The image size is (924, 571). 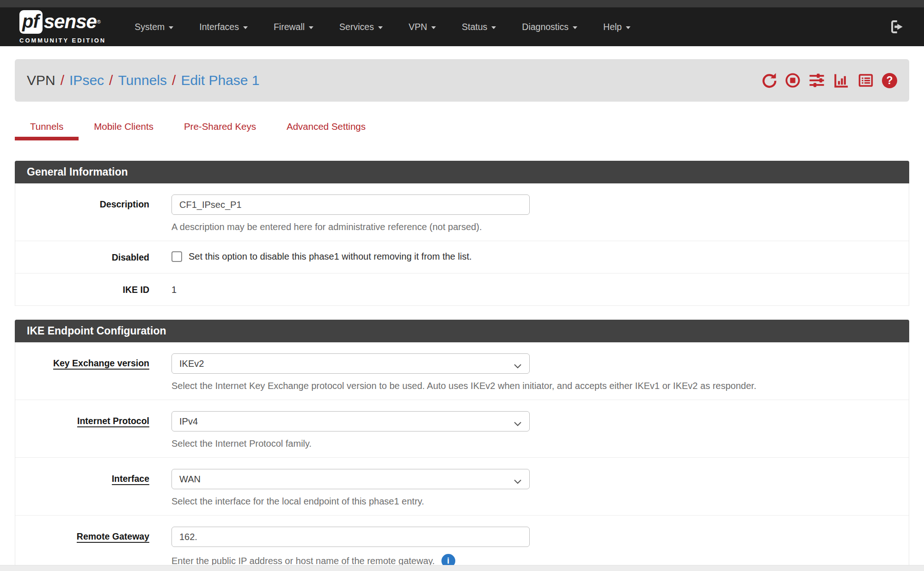 What do you see at coordinates (189, 421) in the screenshot?
I see `select-value: IPv4` at bounding box center [189, 421].